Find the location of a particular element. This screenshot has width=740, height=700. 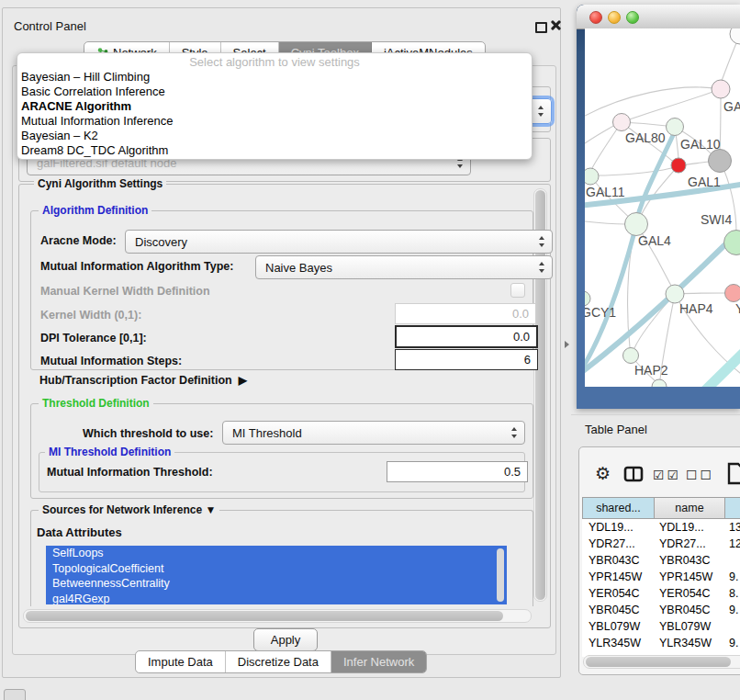

data-attribute-item: SelfLoops is located at coordinates (276, 553).